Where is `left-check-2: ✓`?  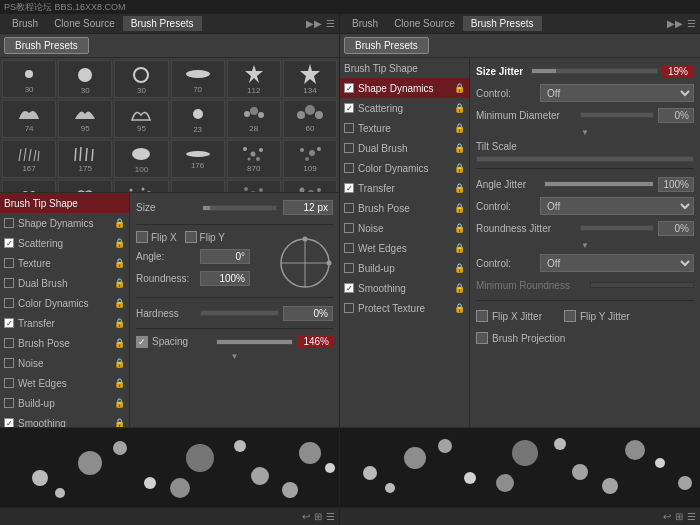 left-check-2: ✓ is located at coordinates (9, 243).